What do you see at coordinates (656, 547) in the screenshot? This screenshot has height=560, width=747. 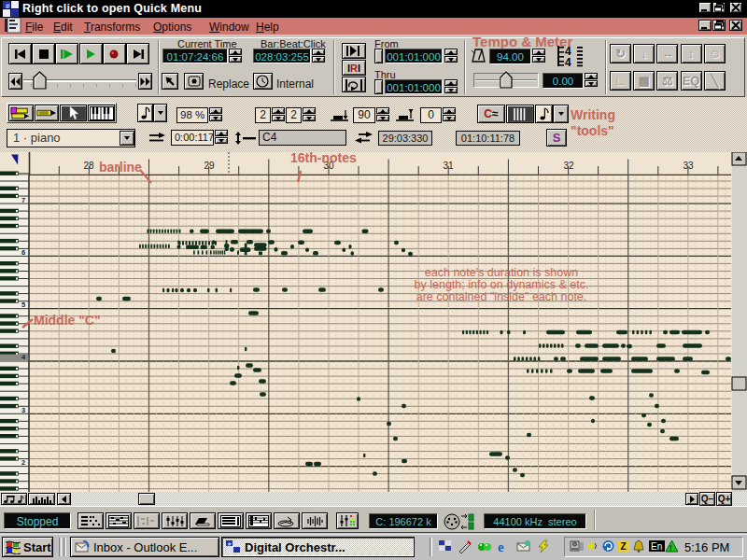 I see `svg-text: En` at bounding box center [656, 547].